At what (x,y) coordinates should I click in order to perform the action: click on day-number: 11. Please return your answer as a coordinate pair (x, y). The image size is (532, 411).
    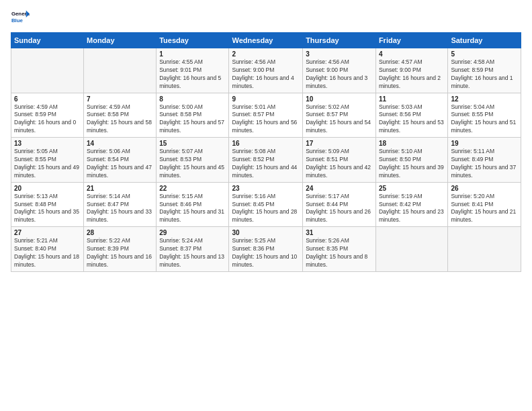
    Looking at the image, I should click on (412, 99).